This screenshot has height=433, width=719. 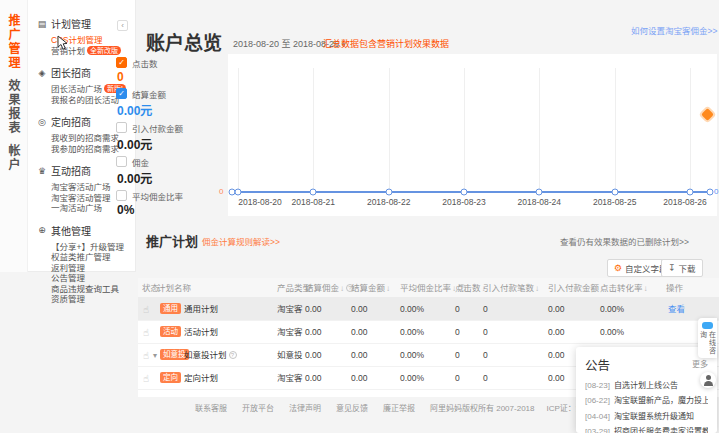 What do you see at coordinates (171, 196) in the screenshot?
I see `metric-checkbox-row: 平均佣金比率` at bounding box center [171, 196].